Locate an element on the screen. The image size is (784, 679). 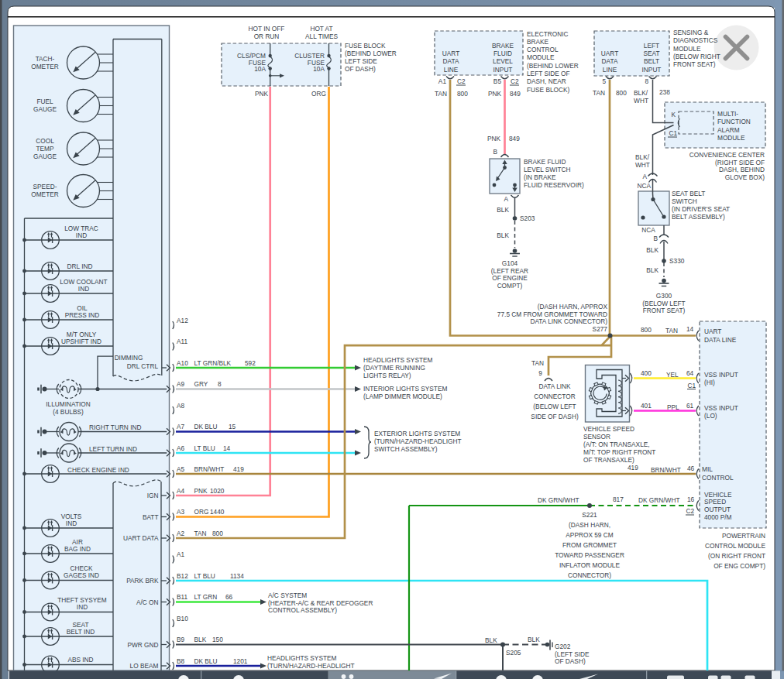
svg-text: A8 is located at coordinates (181, 406).